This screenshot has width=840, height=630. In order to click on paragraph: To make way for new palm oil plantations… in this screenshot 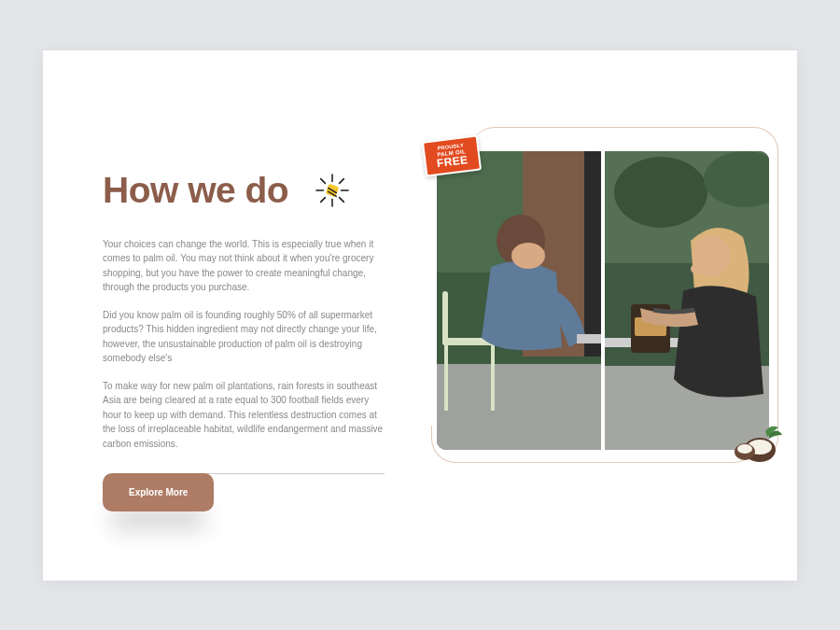, I will do `click(245, 415)`.